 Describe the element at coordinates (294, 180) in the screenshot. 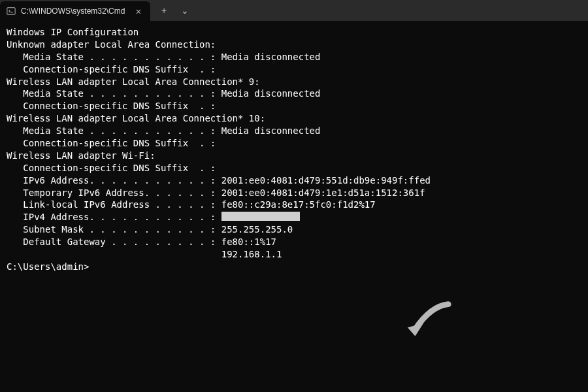

I see `output-line: IPv6 Address. . . . . . . . . . . : 2001…` at that location.